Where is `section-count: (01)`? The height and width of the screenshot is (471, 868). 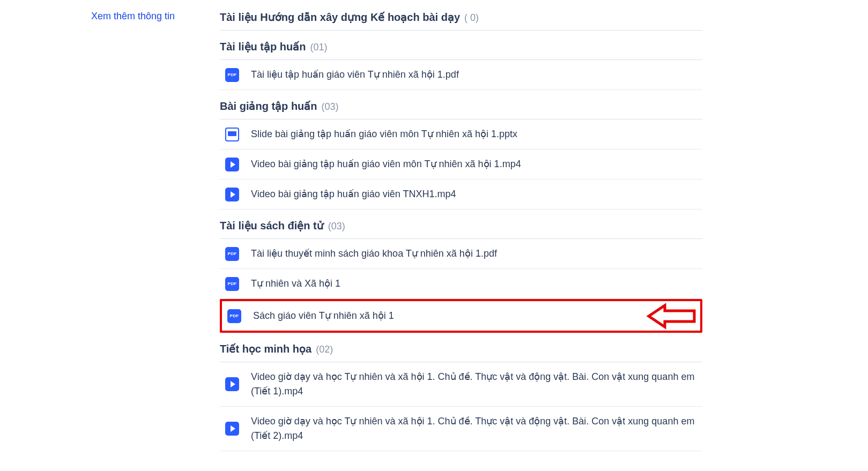 section-count: (01) is located at coordinates (318, 47).